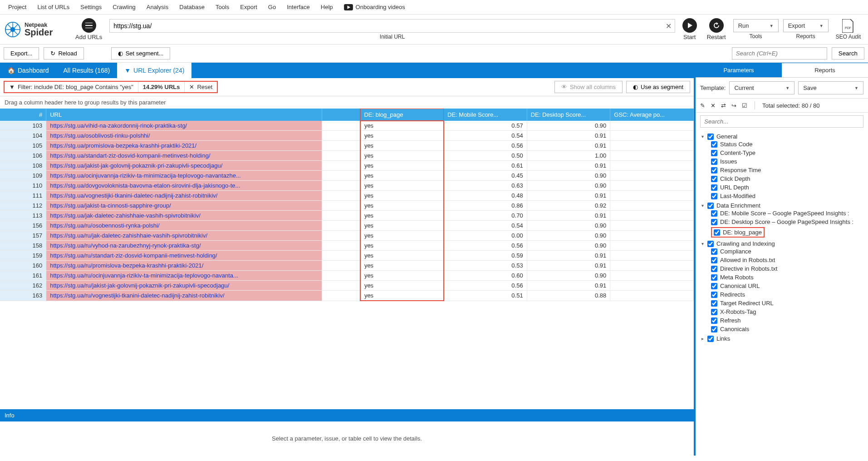 Image resolution: width=868 pixels, height=461 pixels. I want to click on menu-help: Help, so click(327, 7).